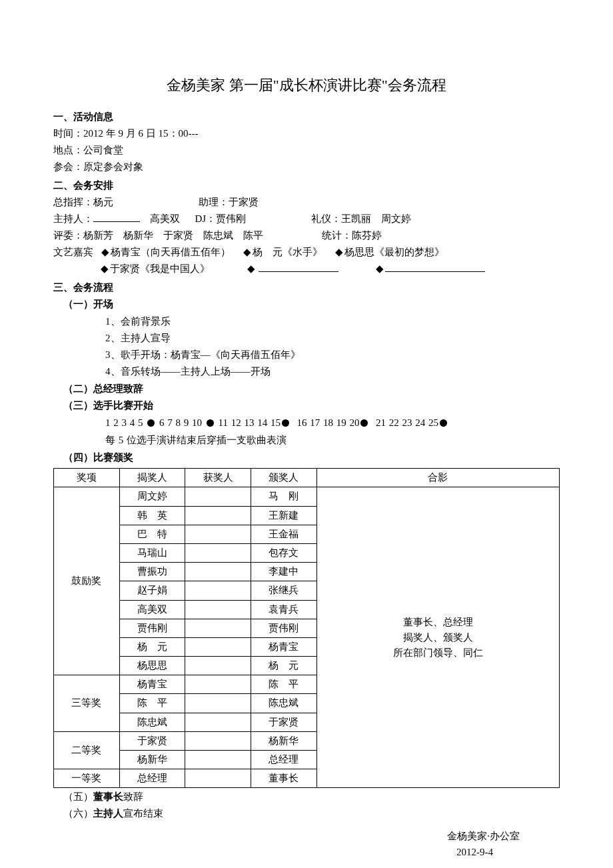  I want to click on reveal: 杨 元, so click(152, 647).